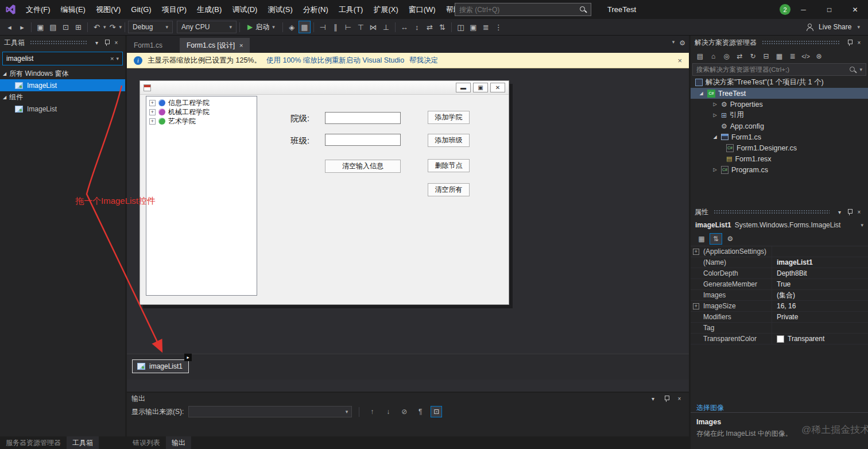  I want to click on home-icon: ⌂, so click(713, 56).